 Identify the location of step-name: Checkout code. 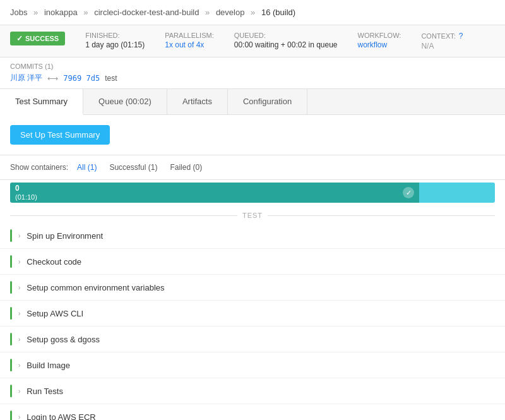
(54, 261).